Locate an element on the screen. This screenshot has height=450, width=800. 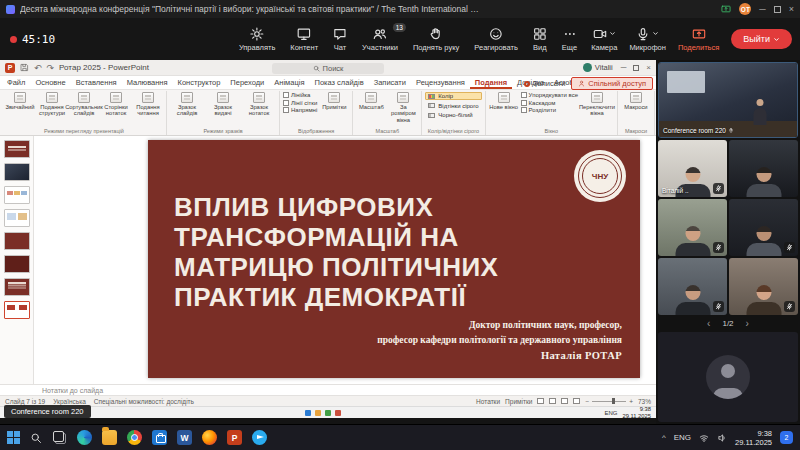
color-mode-option: Колір is located at coordinates (453, 96).